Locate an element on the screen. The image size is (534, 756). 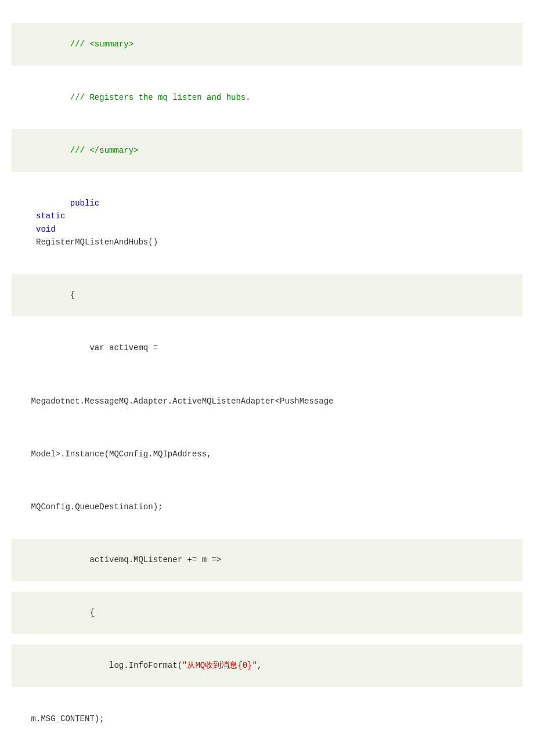
comment-text: /// </summary> is located at coordinates (85, 150).